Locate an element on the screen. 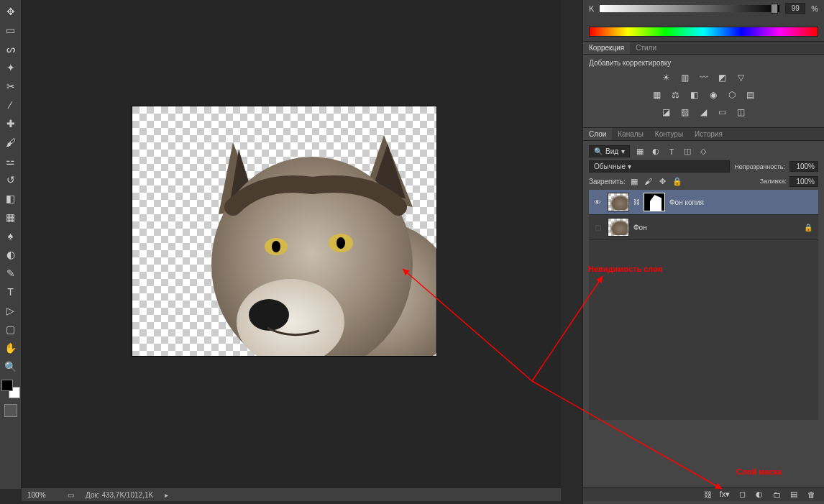  adjustments-panel: Коррекция Стили Добавить корректировку ☀… is located at coordinates (703, 85).